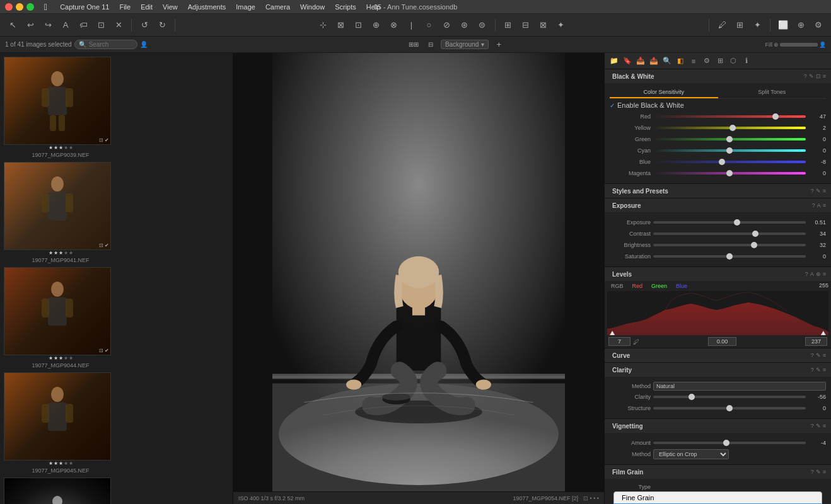  I want to click on menu-view: View, so click(170, 7).